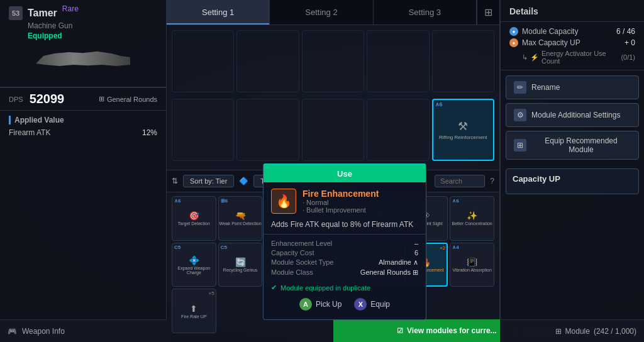  I want to click on module-count-value: (242 / 1,000), so click(615, 331).